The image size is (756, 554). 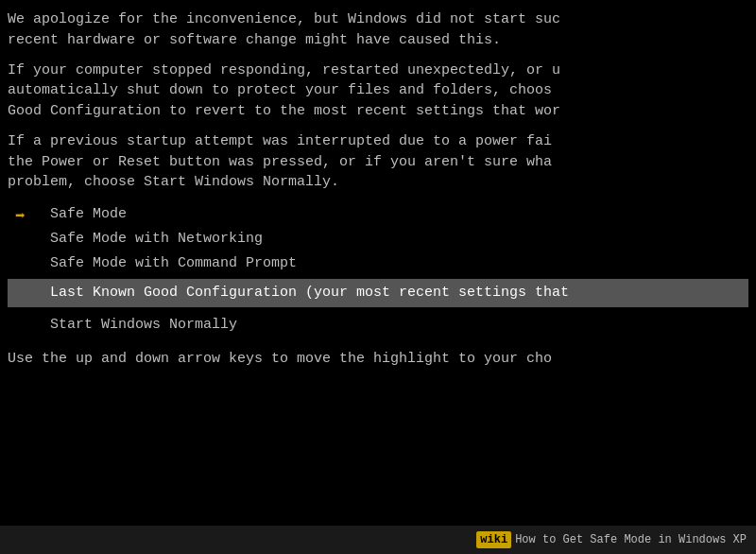 I want to click on instructions-text: Use the up and down arrow keys to move t…, so click(x=378, y=359).